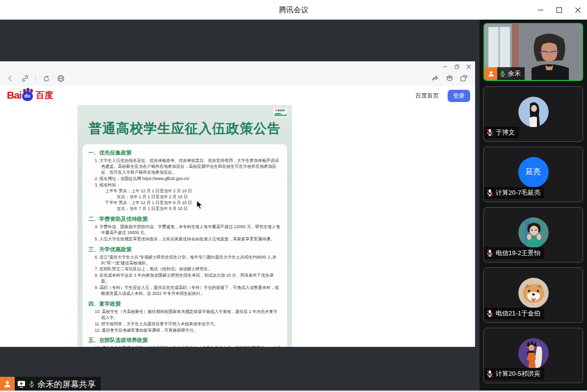 This screenshot has width=587, height=392. Describe the element at coordinates (185, 129) in the screenshot. I see `document-title: 普通高校学生应征入伍政策公告` at that location.